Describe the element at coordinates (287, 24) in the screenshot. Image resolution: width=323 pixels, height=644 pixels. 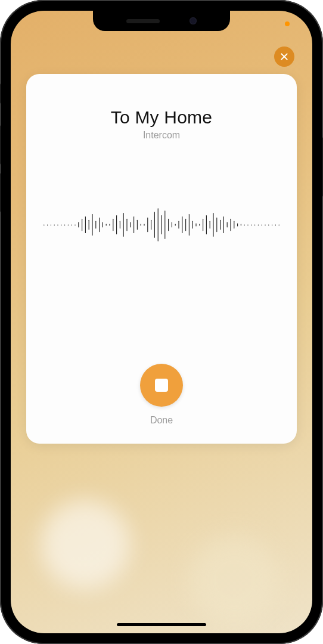
I see `recording-indicator-icon` at that location.